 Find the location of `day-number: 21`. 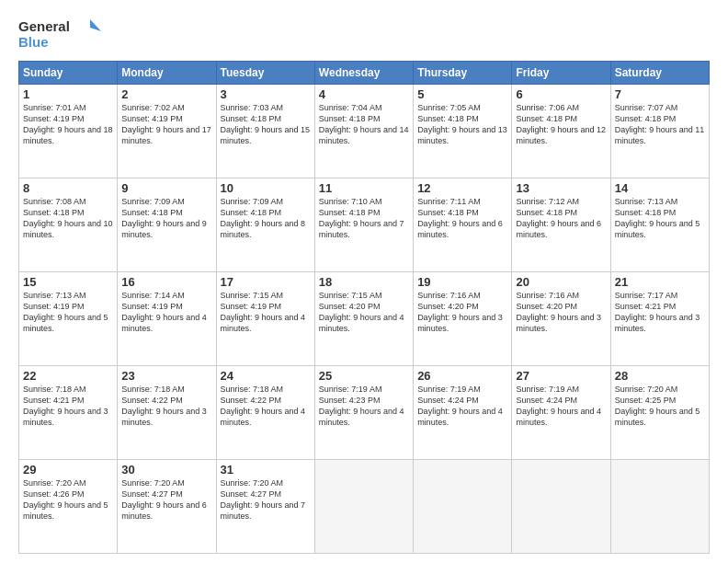

day-number: 21 is located at coordinates (660, 282).